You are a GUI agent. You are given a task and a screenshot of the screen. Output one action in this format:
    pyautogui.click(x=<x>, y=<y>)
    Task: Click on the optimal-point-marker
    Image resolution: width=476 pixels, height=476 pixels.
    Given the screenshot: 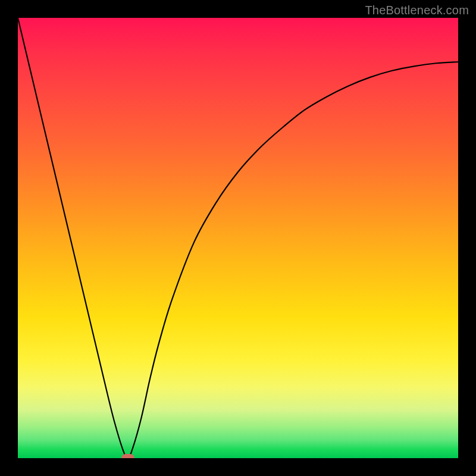 What is the action you would take?
    pyautogui.click(x=128, y=456)
    